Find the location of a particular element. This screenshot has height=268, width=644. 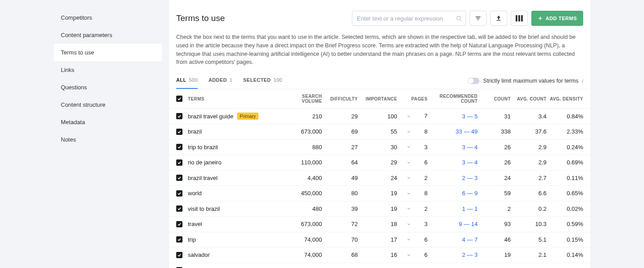

pages-value: 3 is located at coordinates (426, 224).